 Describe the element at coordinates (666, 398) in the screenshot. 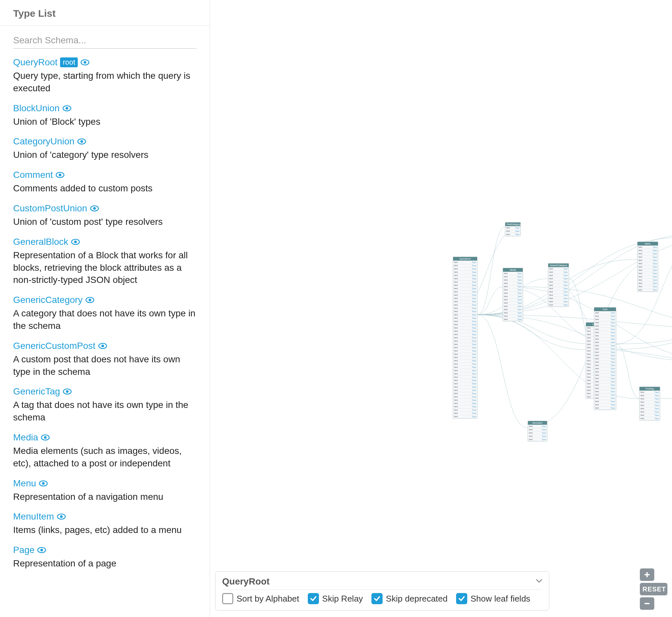

I see `graph-edge` at that location.